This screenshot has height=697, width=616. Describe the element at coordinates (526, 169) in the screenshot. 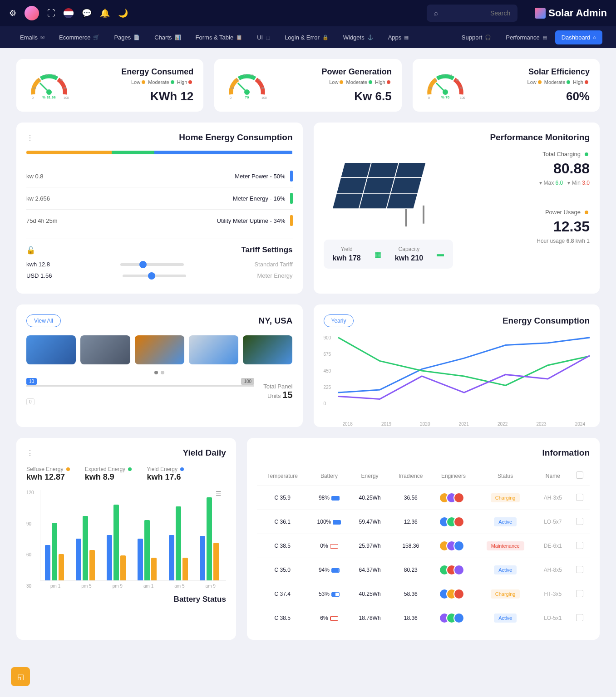

I see `charging-value: 80.88` at that location.